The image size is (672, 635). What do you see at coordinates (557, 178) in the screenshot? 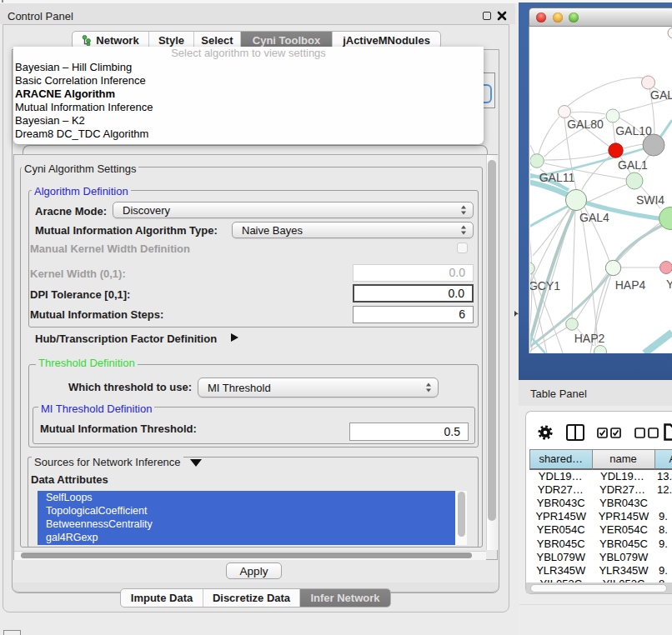
I see `svg-text: GAL11` at bounding box center [557, 178].